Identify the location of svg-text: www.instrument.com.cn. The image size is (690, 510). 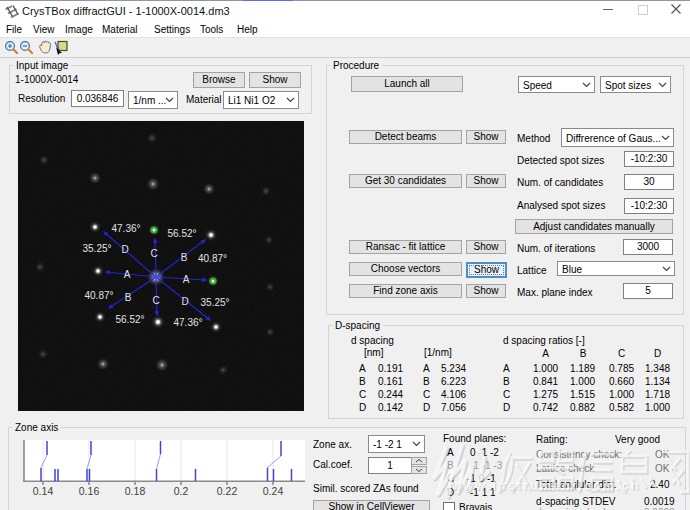
(546, 486).